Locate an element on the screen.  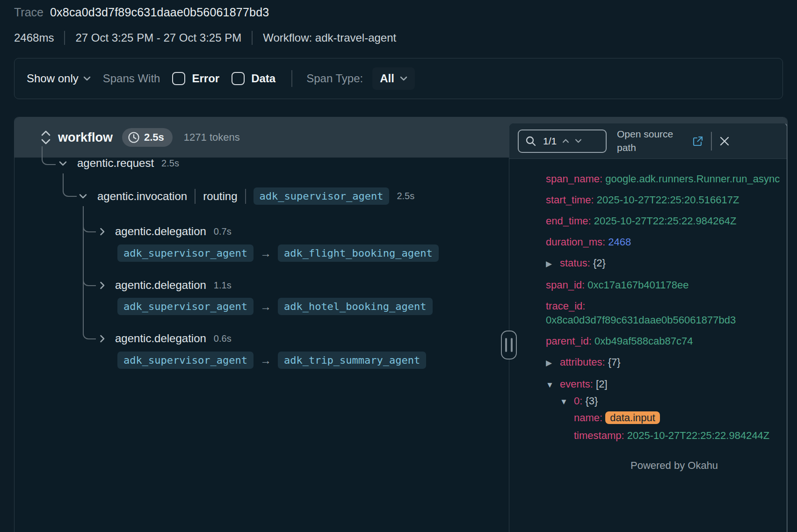
chevron-up-icon is located at coordinates (566, 141).